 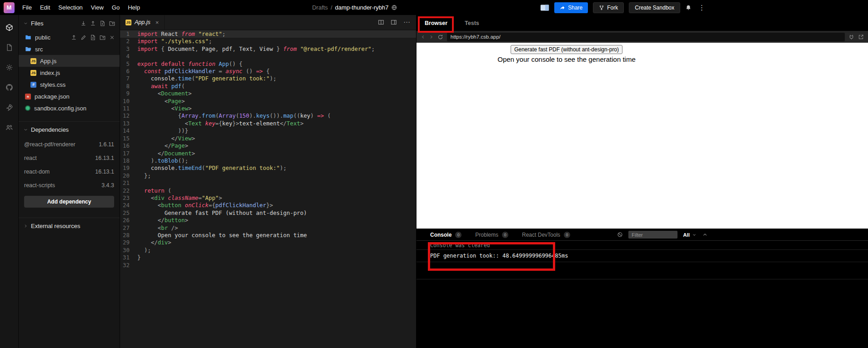 What do you see at coordinates (69, 96) in the screenshot?
I see `file-package.json: npackage.json` at bounding box center [69, 96].